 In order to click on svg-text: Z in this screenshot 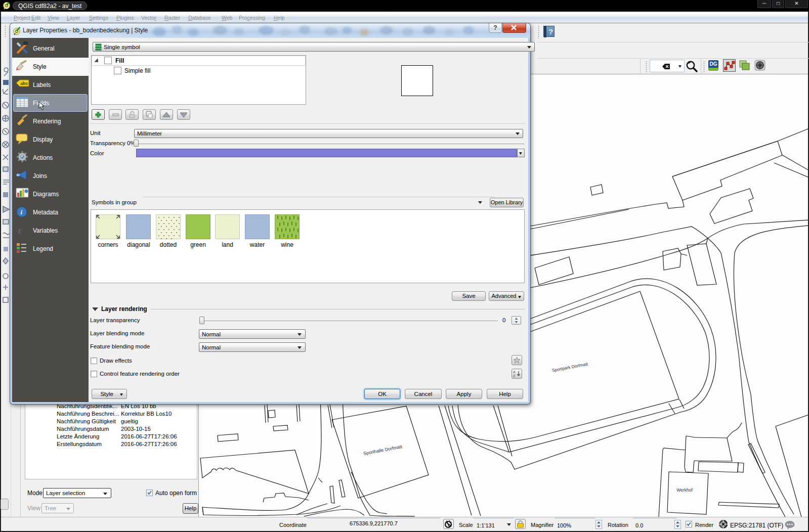, I will do `click(514, 376)`.